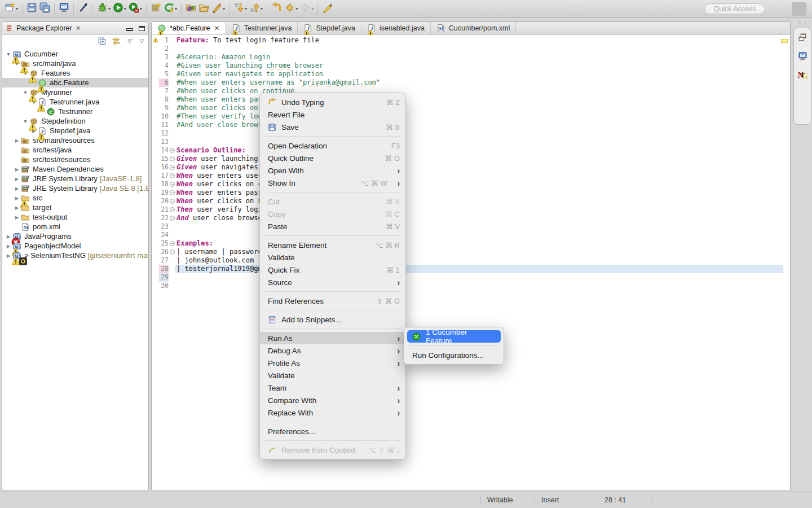  What do you see at coordinates (799, 9) in the screenshot?
I see `java-perspective-button: J` at bounding box center [799, 9].